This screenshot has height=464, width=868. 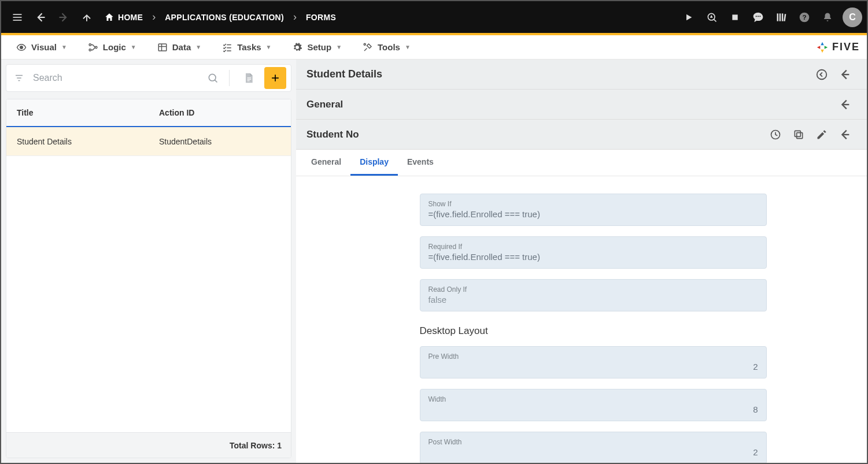 What do you see at coordinates (593, 295) in the screenshot?
I see `field-read-only-if: Read Only If false` at bounding box center [593, 295].